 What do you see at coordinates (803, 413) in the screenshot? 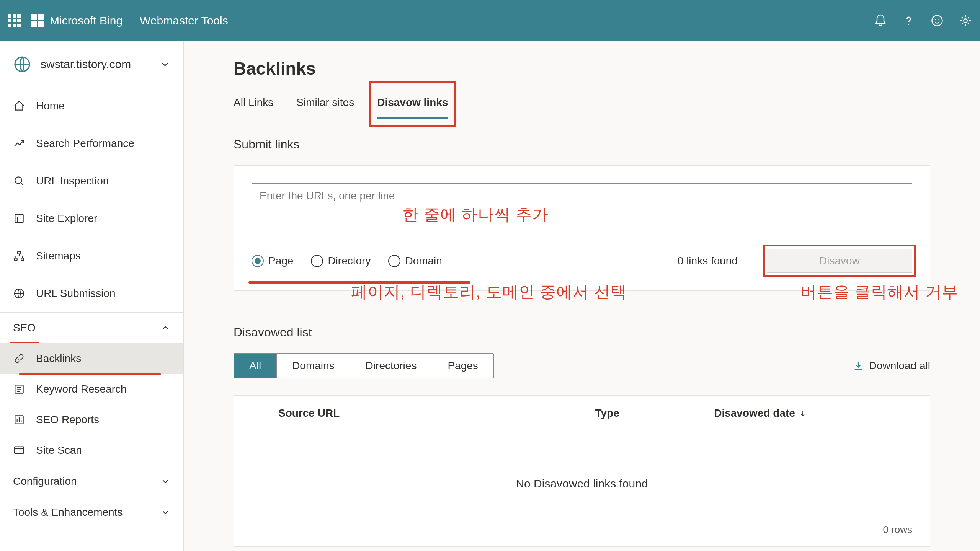
I see `sort-down-icon` at bounding box center [803, 413].